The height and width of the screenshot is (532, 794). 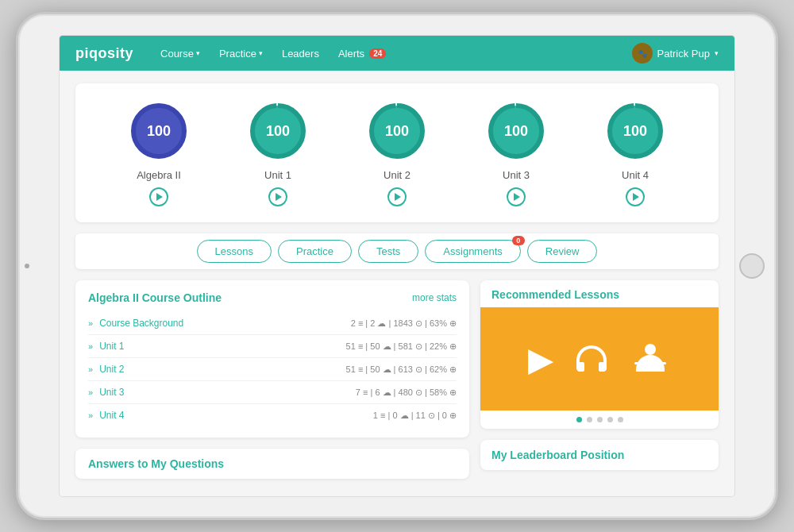 What do you see at coordinates (27, 266) in the screenshot?
I see `side-button` at bounding box center [27, 266].